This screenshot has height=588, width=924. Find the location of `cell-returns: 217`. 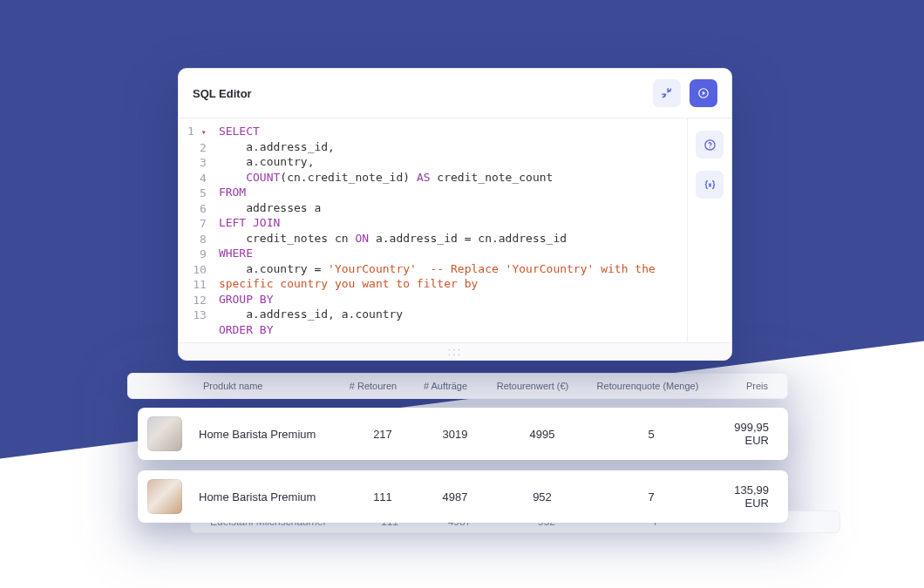

cell-returns: 217 is located at coordinates (383, 434).